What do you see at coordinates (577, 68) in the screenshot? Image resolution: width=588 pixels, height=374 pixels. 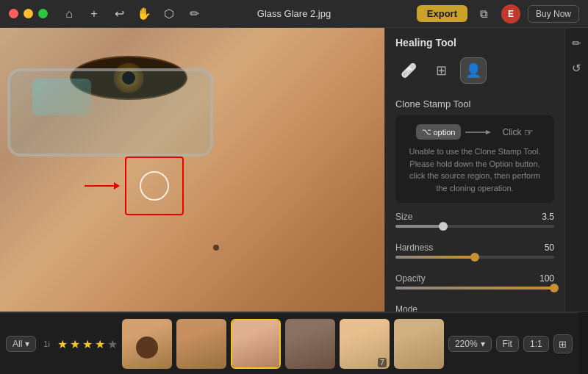 I see `history-icon: ↺` at bounding box center [577, 68].